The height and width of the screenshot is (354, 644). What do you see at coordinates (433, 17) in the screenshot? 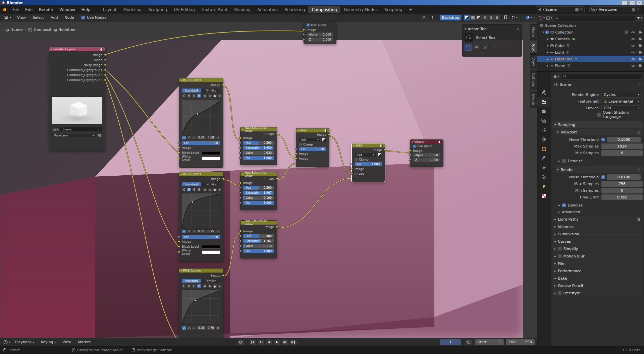
I see `parent-node-tree-button: ↑` at bounding box center [433, 17].